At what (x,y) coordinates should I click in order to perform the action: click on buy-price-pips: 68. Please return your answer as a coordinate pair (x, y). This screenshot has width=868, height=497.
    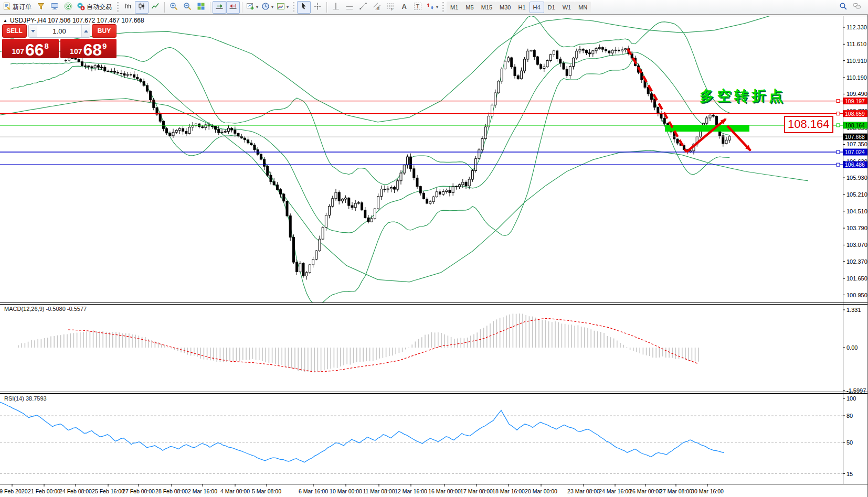
    Looking at the image, I should click on (92, 50).